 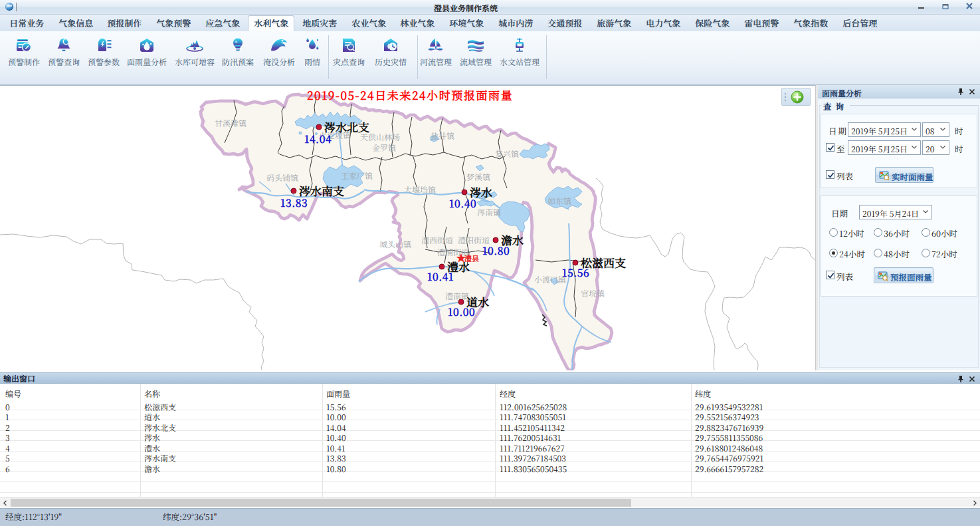 I want to click on svg-text: 澧西街道, so click(x=437, y=239).